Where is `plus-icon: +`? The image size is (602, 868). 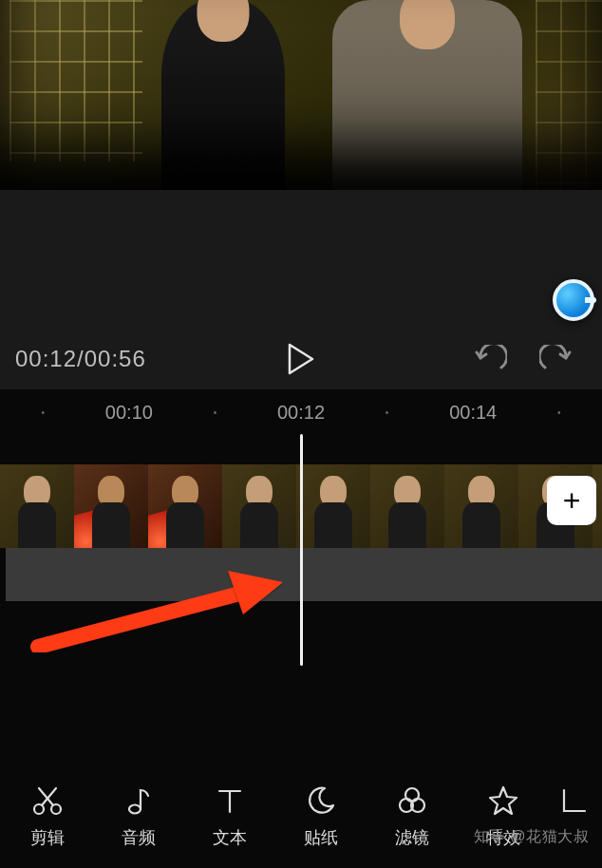 plus-icon: + is located at coordinates (572, 501).